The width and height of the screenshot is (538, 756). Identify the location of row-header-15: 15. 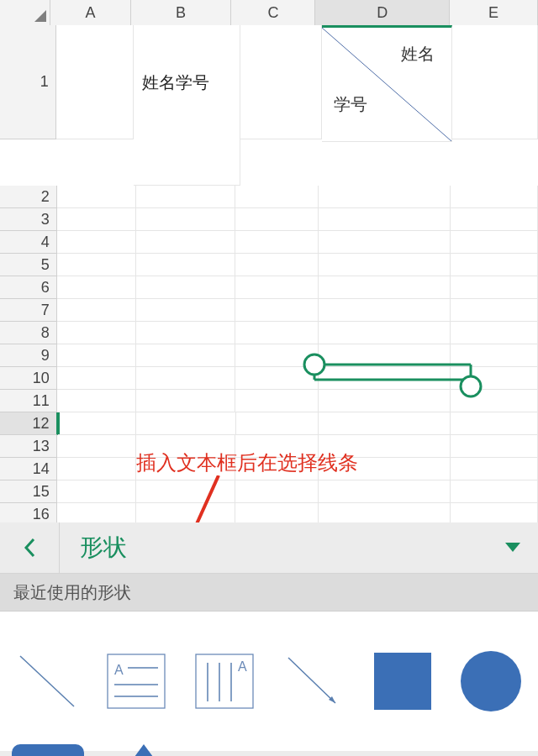
(29, 492).